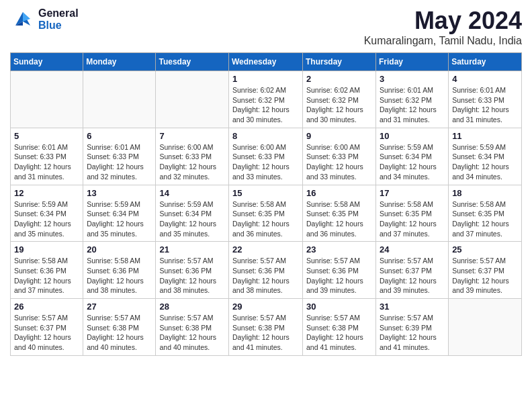  Describe the element at coordinates (192, 250) in the screenshot. I see `day-number: 21` at that location.